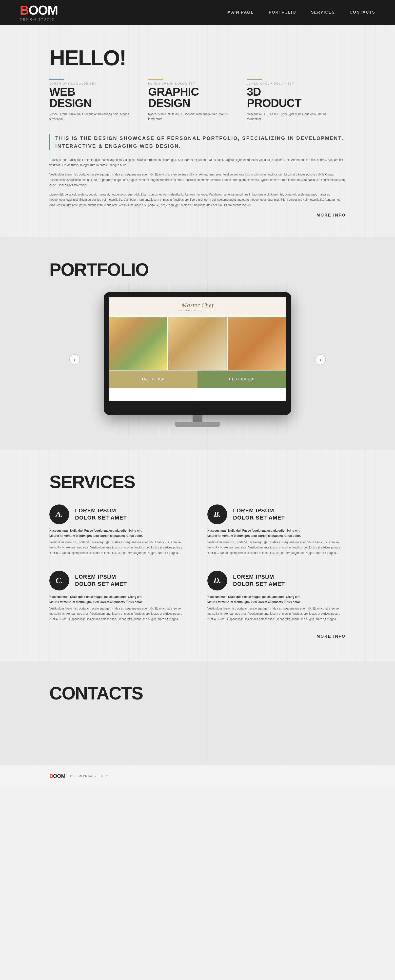  What do you see at coordinates (119, 548) in the screenshot?
I see `service-body-a: Vestibulum libero nisl, porta vel, scele…` at bounding box center [119, 548].